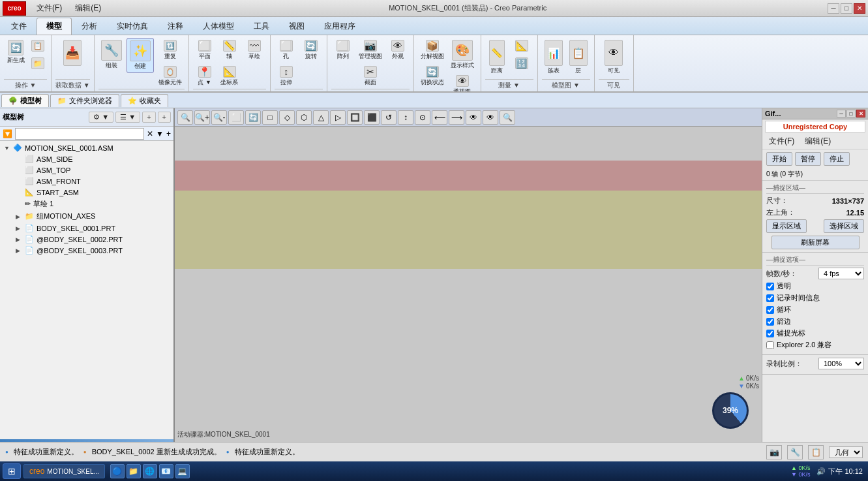  What do you see at coordinates (170, 76) in the screenshot?
I see `btn-mirror: 🪞 镜像元件` at bounding box center [170, 76].